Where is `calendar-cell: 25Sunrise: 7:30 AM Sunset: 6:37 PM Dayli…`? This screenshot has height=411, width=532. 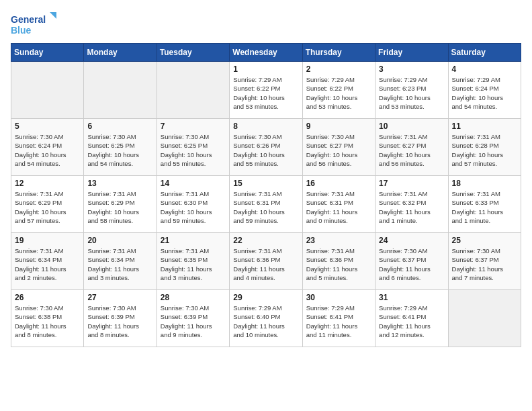 calendar-cell: 25Sunrise: 7:30 AM Sunset: 6:37 PM Dayli… is located at coordinates (484, 262).